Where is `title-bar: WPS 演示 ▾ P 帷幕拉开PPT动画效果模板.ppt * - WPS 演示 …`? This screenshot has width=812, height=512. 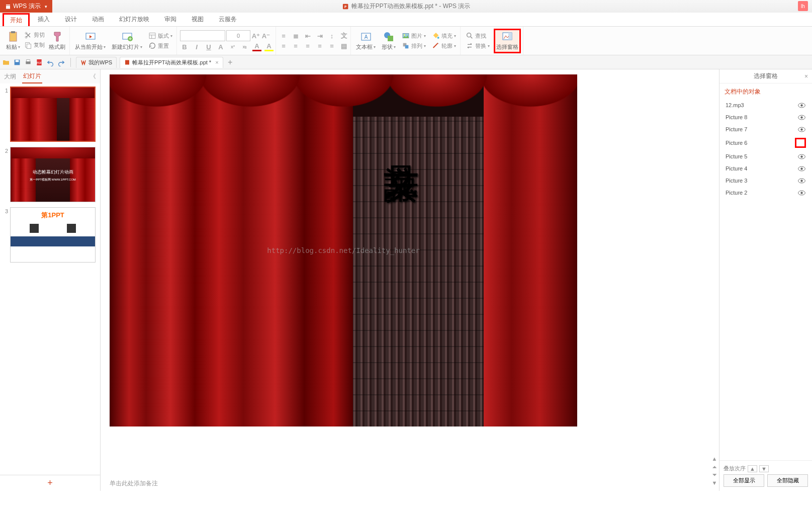
title-bar: WPS 演示 ▾ P 帷幕拉开PPT动画效果模板.ppt * - WPS 演示 … is located at coordinates (406, 6).